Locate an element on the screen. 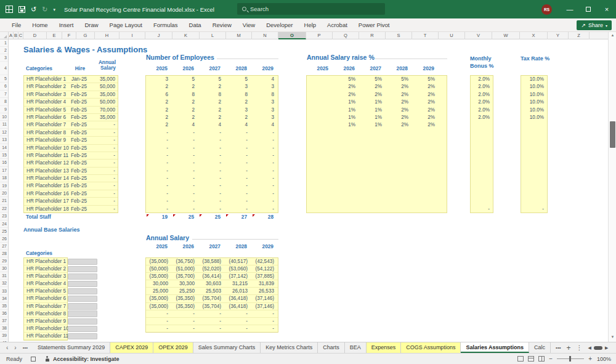 This screenshot has height=364, width=616. cell: (35,350) is located at coordinates (186, 307).